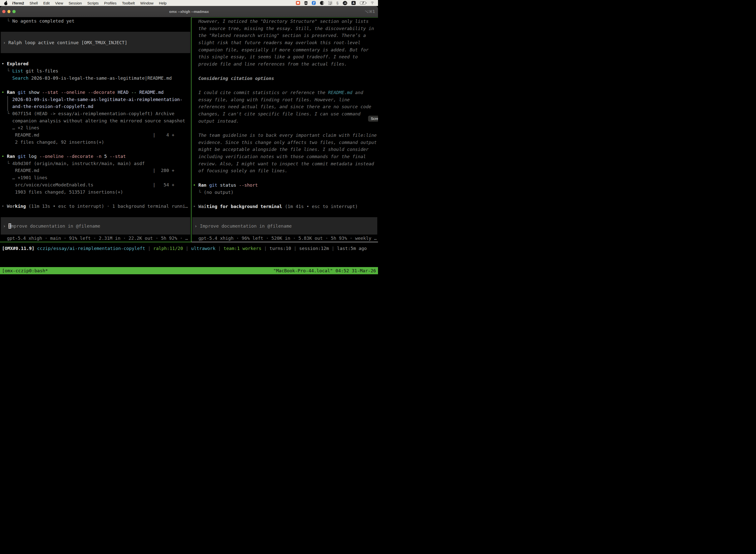 The height and width of the screenshot is (554, 756). Describe the element at coordinates (16, 156) in the screenshot. I see `text-segment` at that location.